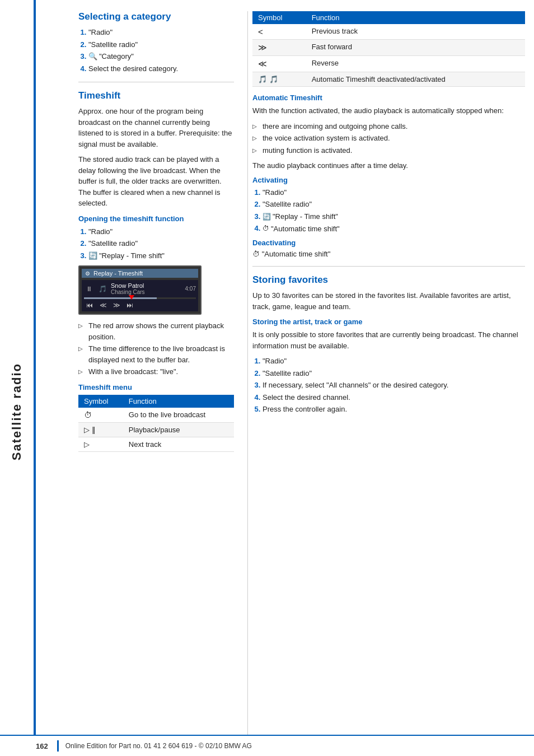 The height and width of the screenshot is (756, 534). What do you see at coordinates (90, 305) in the screenshot?
I see `ts-skip-back: ⏮` at bounding box center [90, 305].